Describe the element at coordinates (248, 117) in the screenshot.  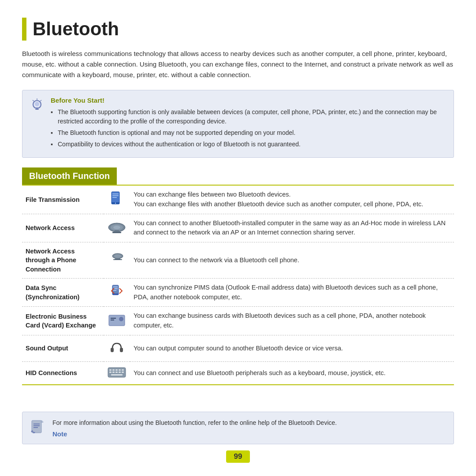
I see `list-item: The Bluetooth supporting function is onl…` at that location.